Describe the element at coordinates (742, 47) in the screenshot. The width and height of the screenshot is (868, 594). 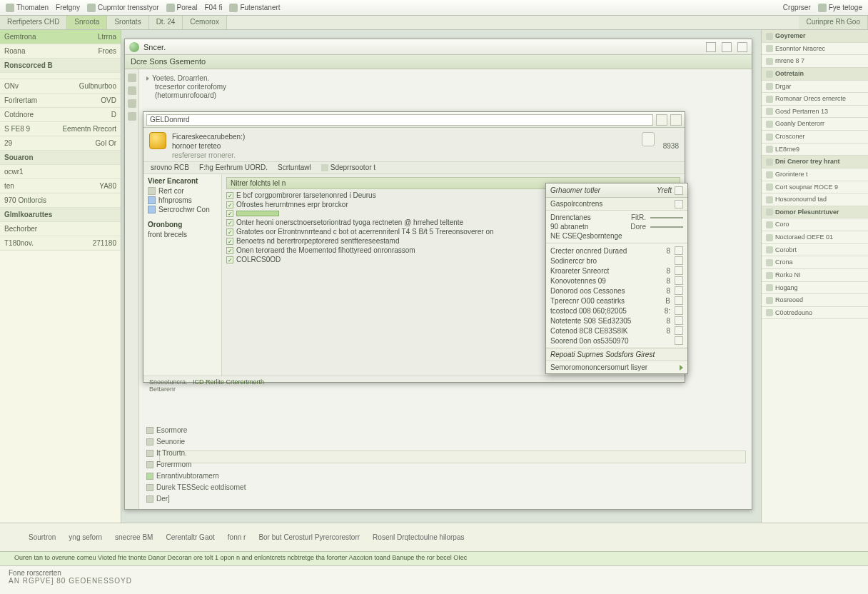
I see `close-button` at that location.